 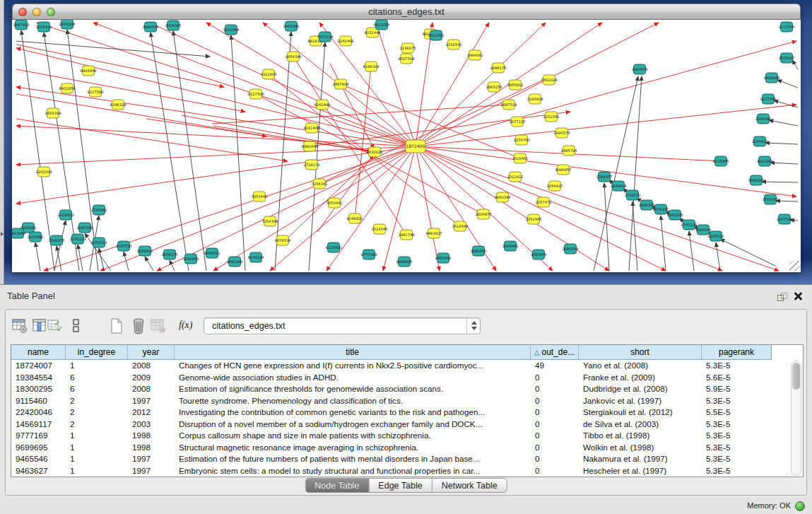 I want to click on network-node: 1514545, so click(x=379, y=229).